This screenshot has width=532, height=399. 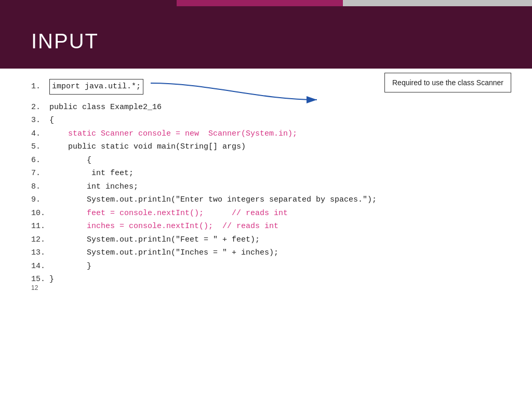 I want to click on code-line-8: 8. int inches;, so click(x=266, y=187).